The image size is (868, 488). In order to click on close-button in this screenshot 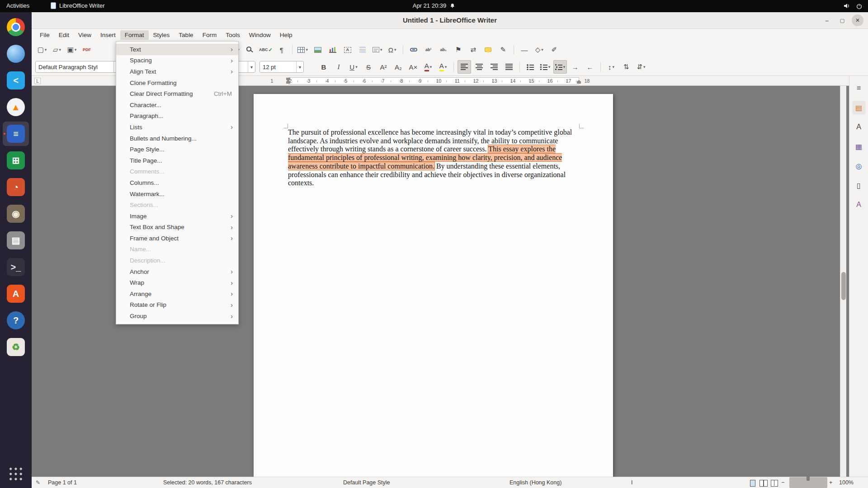, I will do `click(858, 20)`.